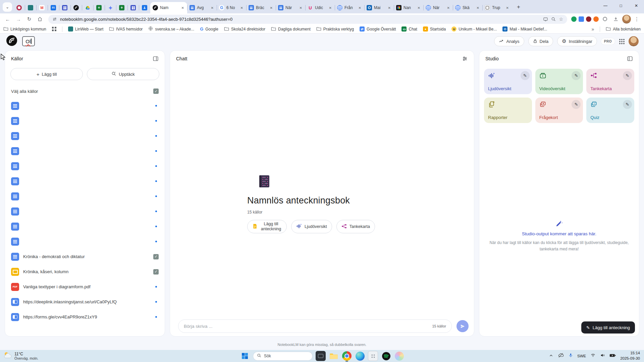 This screenshot has height=362, width=644. What do you see at coordinates (508, 110) in the screenshot?
I see `tile-reports: Rapporter` at bounding box center [508, 110].